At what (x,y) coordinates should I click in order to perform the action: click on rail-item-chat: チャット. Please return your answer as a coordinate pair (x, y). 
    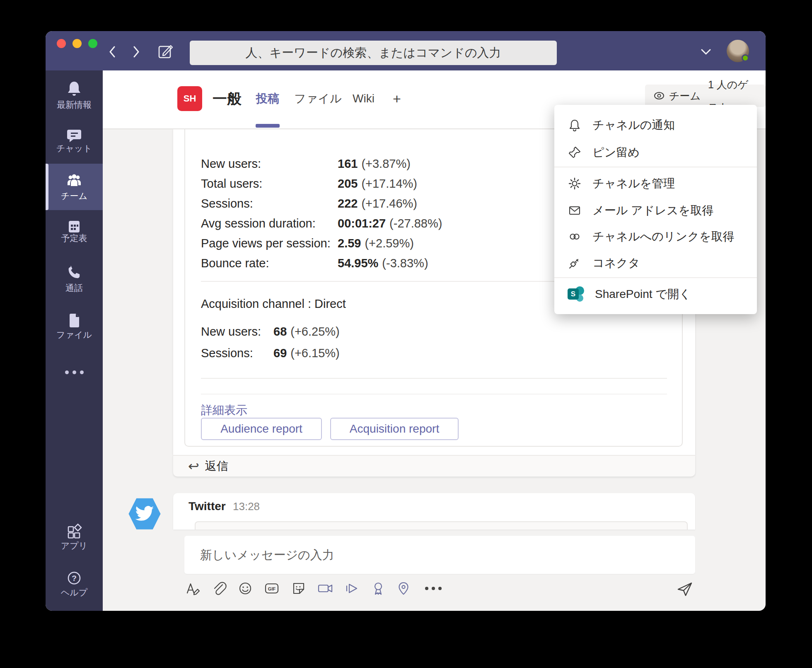
    Looking at the image, I should click on (74, 148).